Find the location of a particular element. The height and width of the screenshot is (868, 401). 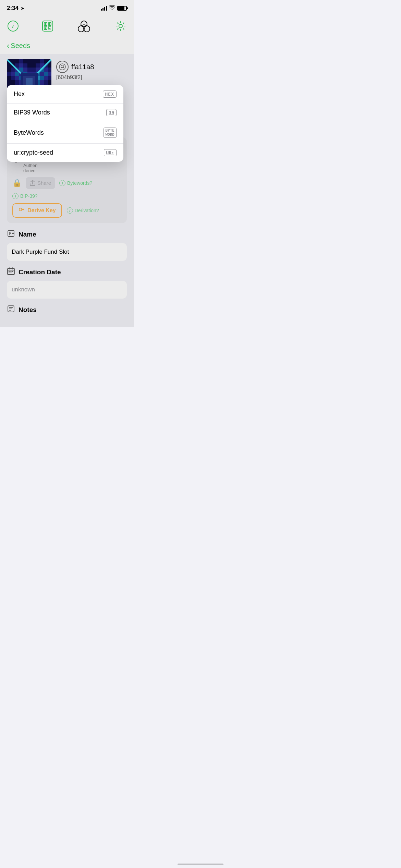

action-row: 🔒 Share i Bytewords? i BIP-39? is located at coordinates (67, 188).